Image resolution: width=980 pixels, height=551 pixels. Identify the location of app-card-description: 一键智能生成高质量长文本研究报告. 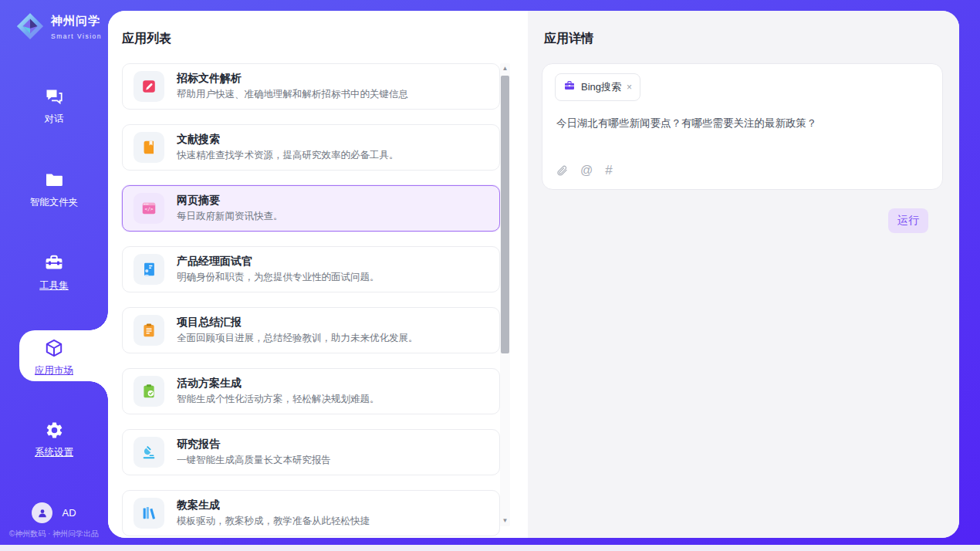
(254, 460).